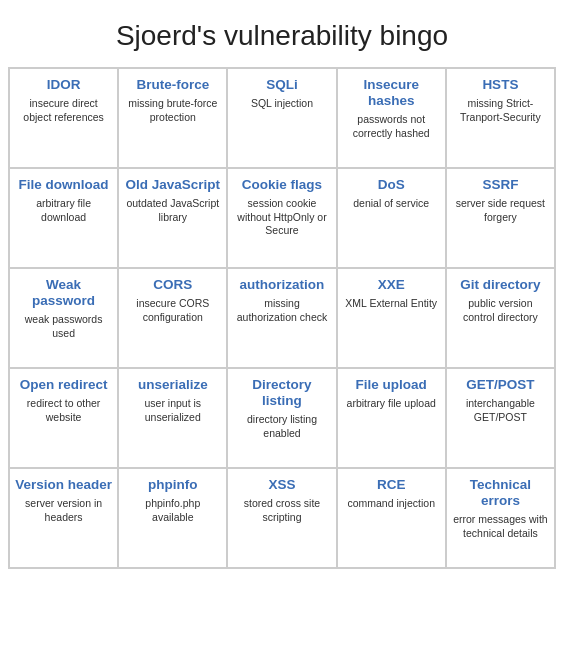 The width and height of the screenshot is (564, 671). Describe the element at coordinates (391, 204) in the screenshot. I see `cell-desc-dos: denial of service` at that location.